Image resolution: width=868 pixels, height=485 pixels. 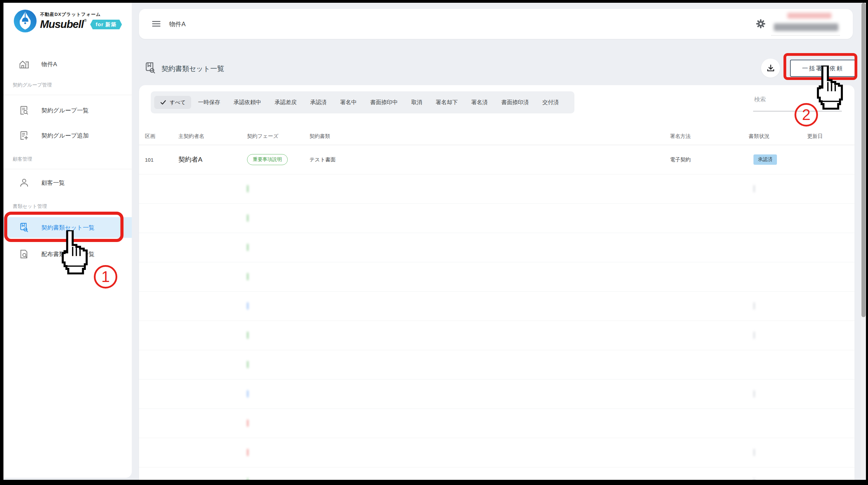 What do you see at coordinates (156, 24) in the screenshot?
I see `menu-icon` at bounding box center [156, 24].